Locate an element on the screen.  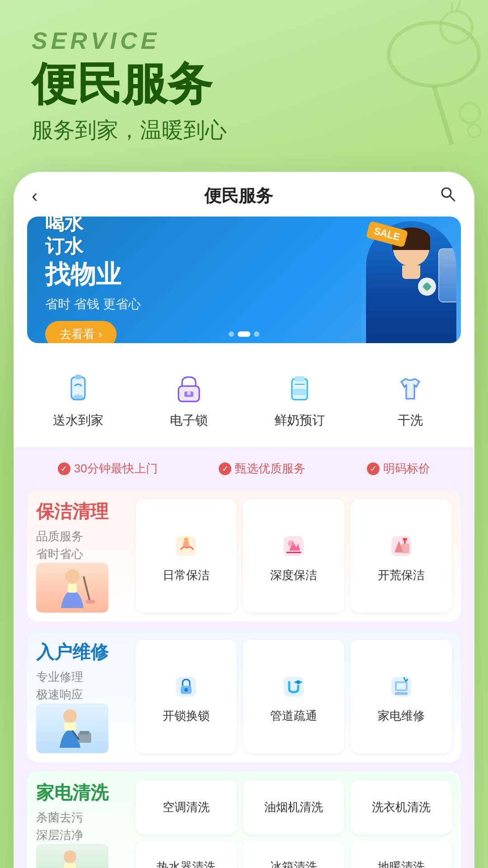
appliance-person-illustration is located at coordinates (72, 856).